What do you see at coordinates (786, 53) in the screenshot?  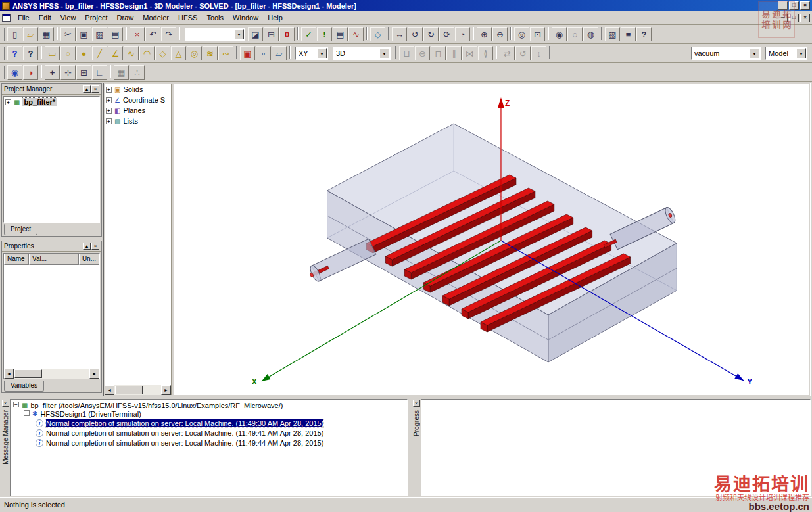 I see `model-view-combo: Model ▼` at bounding box center [786, 53].